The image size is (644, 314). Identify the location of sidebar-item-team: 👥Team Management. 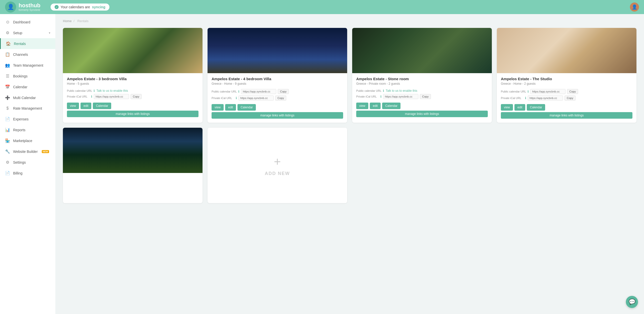
(28, 65).